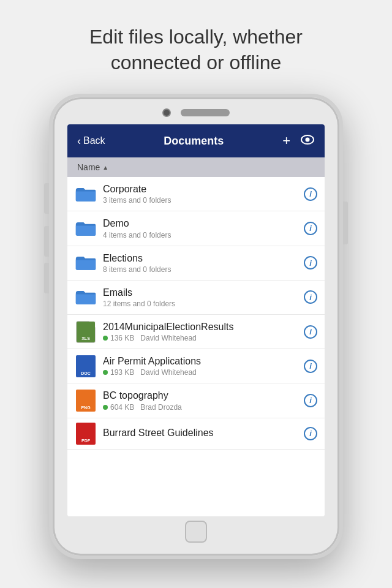 The width and height of the screenshot is (392, 588). I want to click on item-name: Air Permit Applications, so click(201, 361).